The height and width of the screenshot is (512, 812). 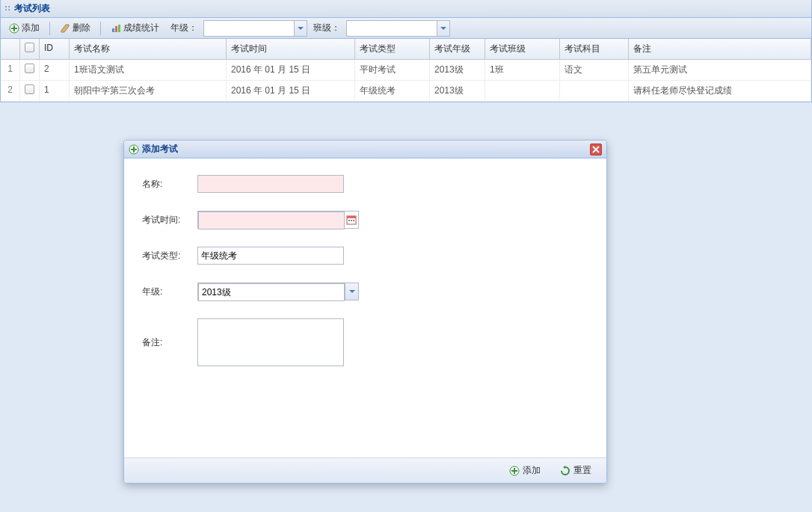 What do you see at coordinates (278, 220) in the screenshot?
I see `time-date-field` at bounding box center [278, 220].